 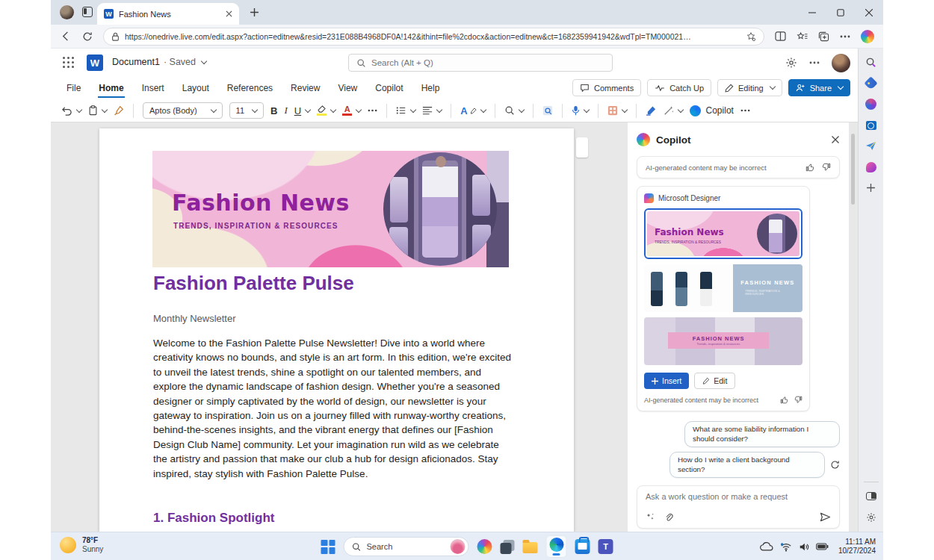 I want to click on sidebar-drop-icon, so click(x=871, y=146).